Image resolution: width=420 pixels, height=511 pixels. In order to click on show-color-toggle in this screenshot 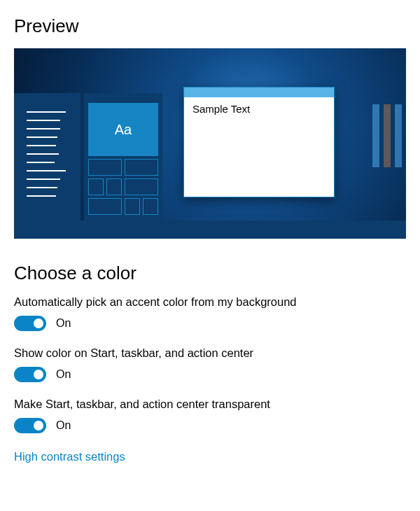, I will do `click(30, 374)`.